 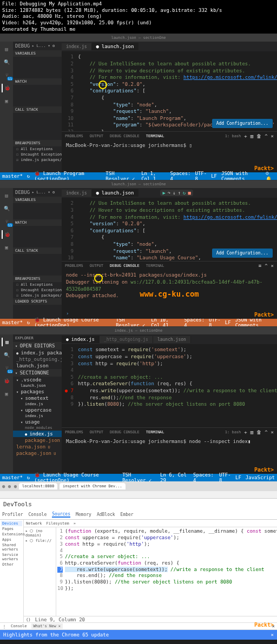 I want to click on nav-nodomain: ▸ ⬡ (no domain), so click(x=40, y=533).